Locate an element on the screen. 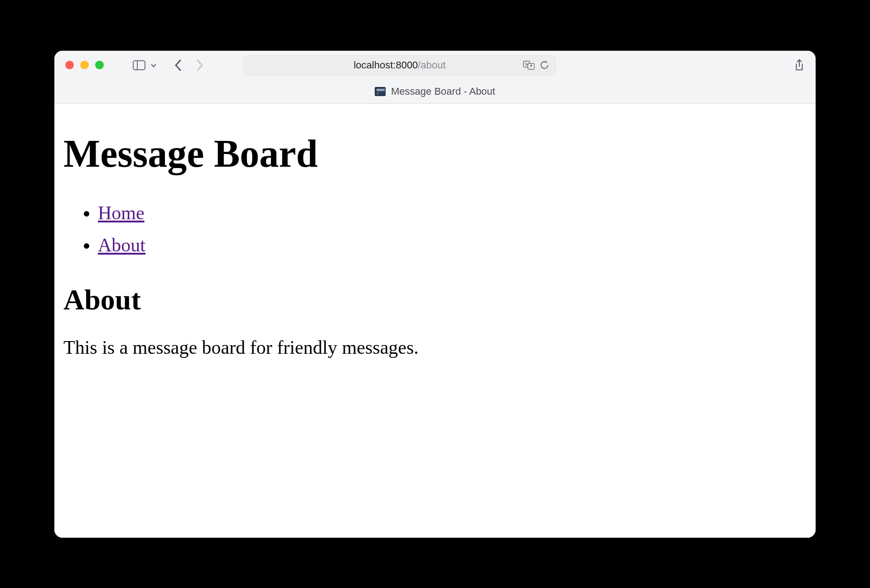 The width and height of the screenshot is (870, 588). url-path: /about is located at coordinates (431, 65).